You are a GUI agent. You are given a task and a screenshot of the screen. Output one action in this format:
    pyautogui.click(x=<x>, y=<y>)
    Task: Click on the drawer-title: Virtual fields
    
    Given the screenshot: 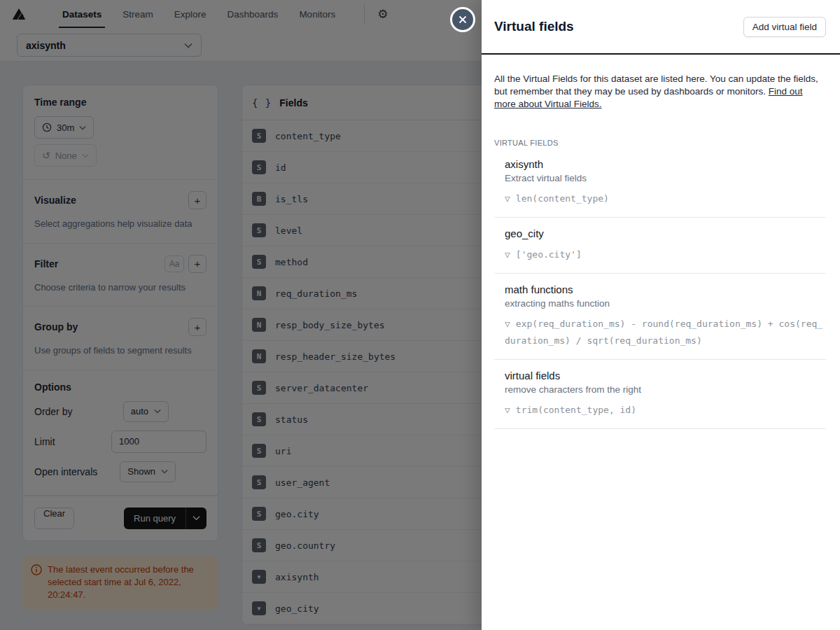 What is the action you would take?
    pyautogui.click(x=534, y=27)
    